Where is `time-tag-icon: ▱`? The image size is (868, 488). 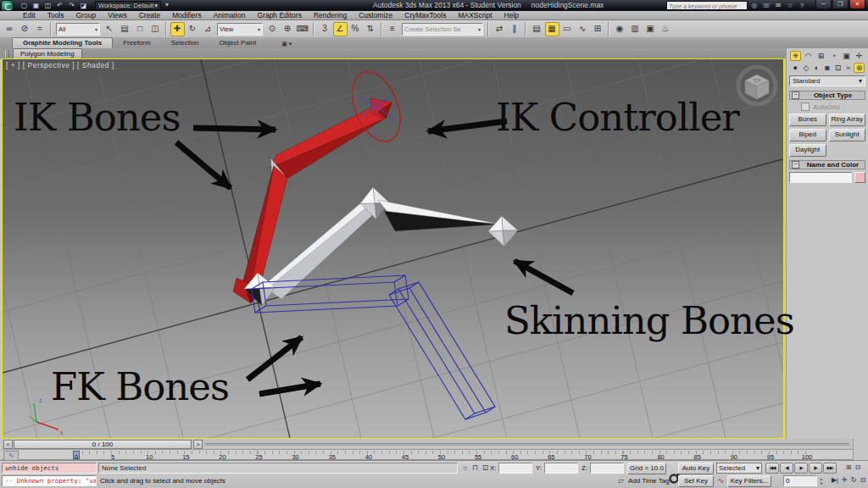 time-tag-icon: ▱ is located at coordinates (620, 480).